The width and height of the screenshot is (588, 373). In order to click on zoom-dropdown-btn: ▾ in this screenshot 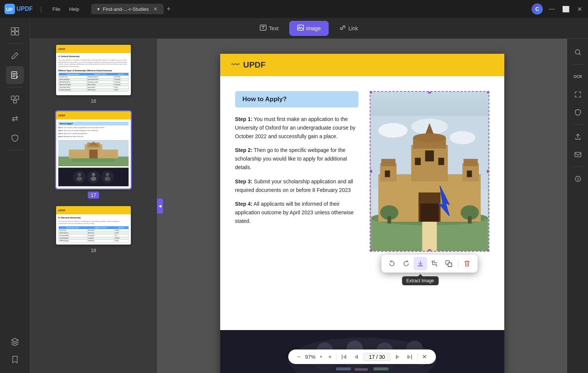, I will do `click(321, 357)`.